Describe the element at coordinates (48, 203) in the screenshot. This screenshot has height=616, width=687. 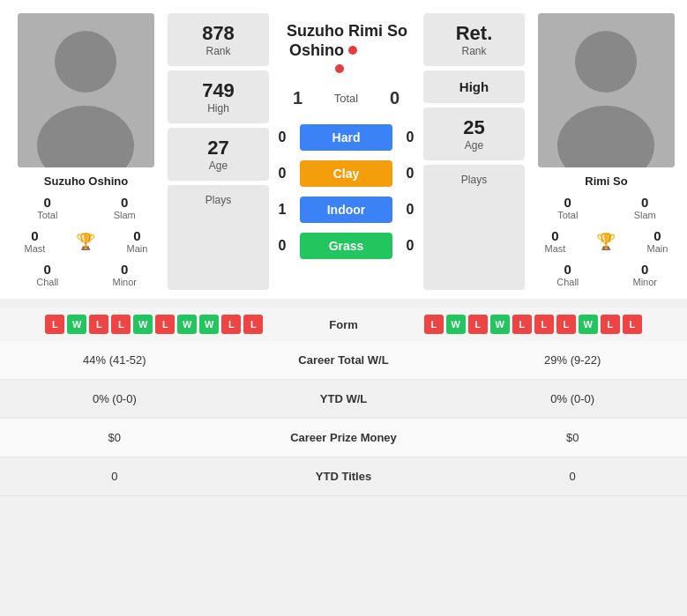
I see `left-total-value: 0` at that location.